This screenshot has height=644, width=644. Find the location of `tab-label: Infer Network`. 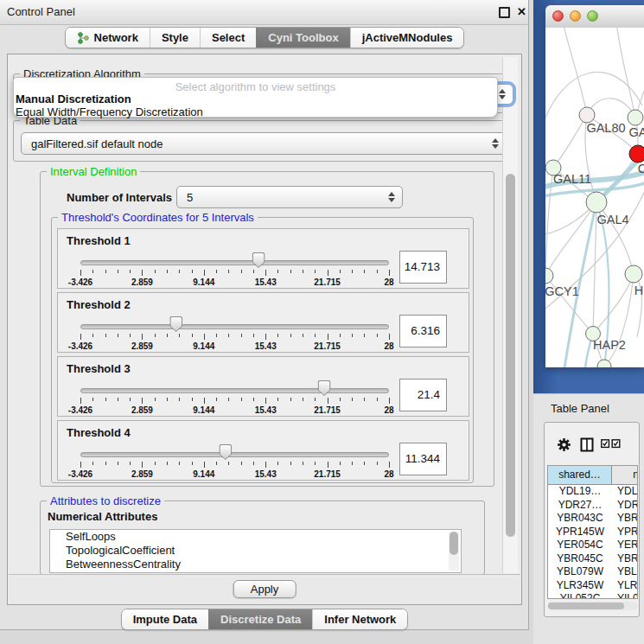

tab-label: Infer Network is located at coordinates (360, 619).